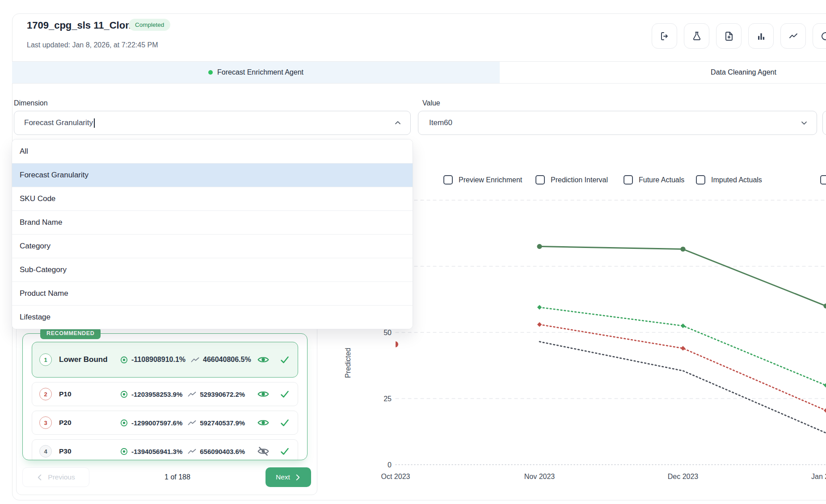 This screenshot has height=504, width=826. What do you see at coordinates (823, 180) in the screenshot?
I see `checkbox-clipped` at bounding box center [823, 180].